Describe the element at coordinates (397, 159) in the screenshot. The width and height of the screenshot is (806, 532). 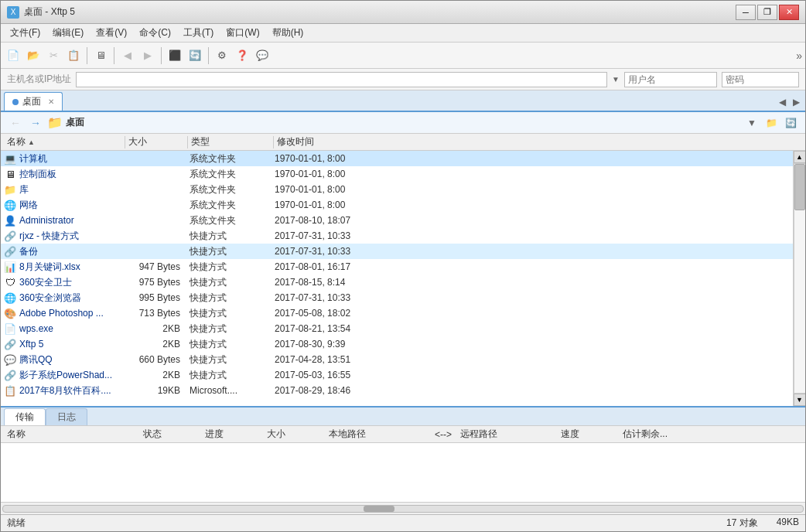
I see `table-row: 💻 计算机 系统文件夹 1970-01-01, 8:00` at that location.